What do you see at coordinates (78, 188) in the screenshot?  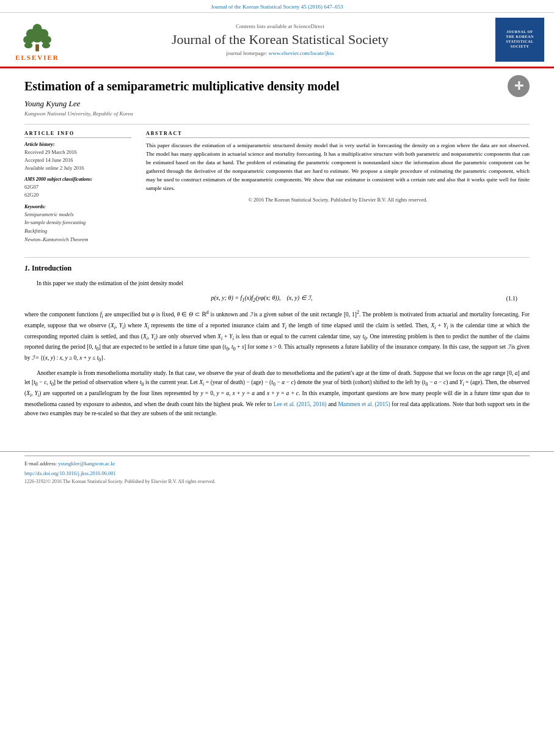 I see `ams-block: AMS 2000 subject classifications: 62G07 …` at bounding box center [78, 188].